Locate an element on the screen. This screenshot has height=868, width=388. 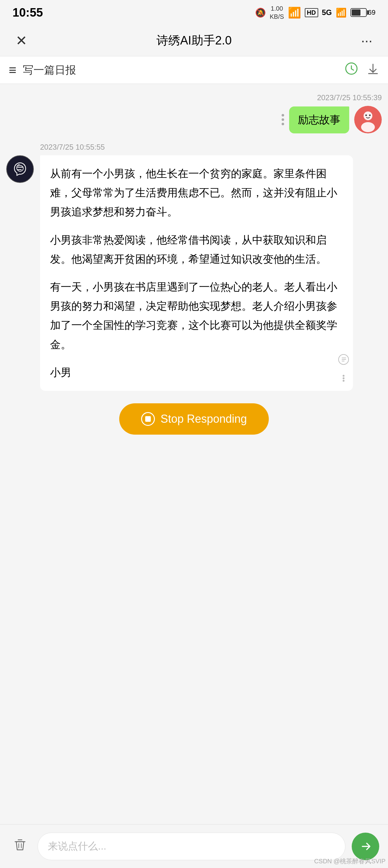
more-icon: ··· is located at coordinates (367, 41).